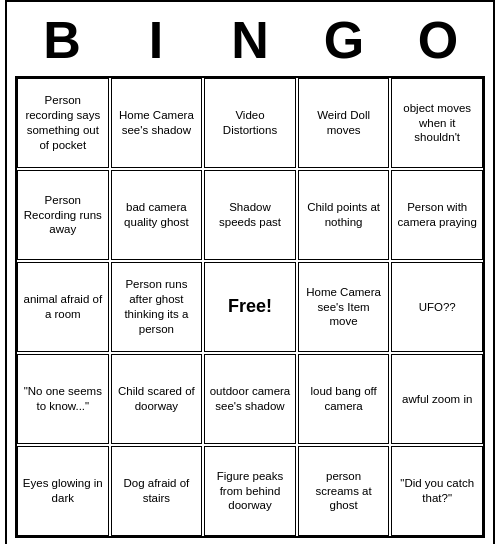 Image resolution: width=500 pixels, height=544 pixels. I want to click on bingo-cell-2: Video Distortions, so click(250, 123).